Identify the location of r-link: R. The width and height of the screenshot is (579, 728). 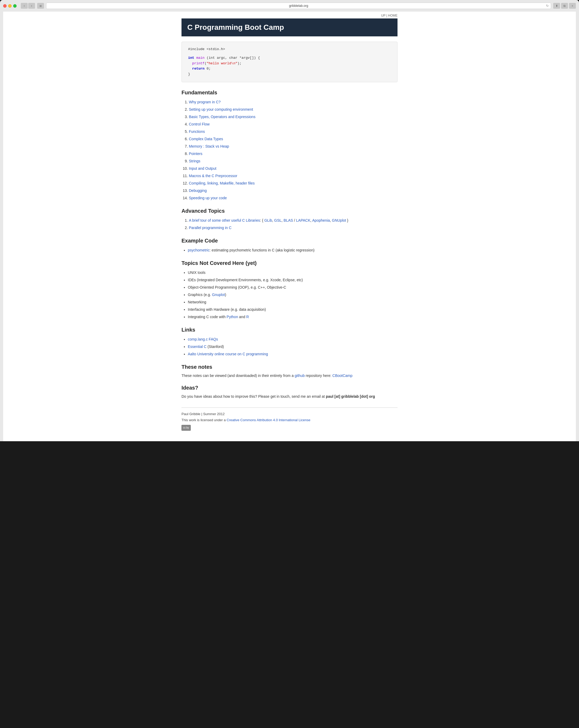
(248, 317).